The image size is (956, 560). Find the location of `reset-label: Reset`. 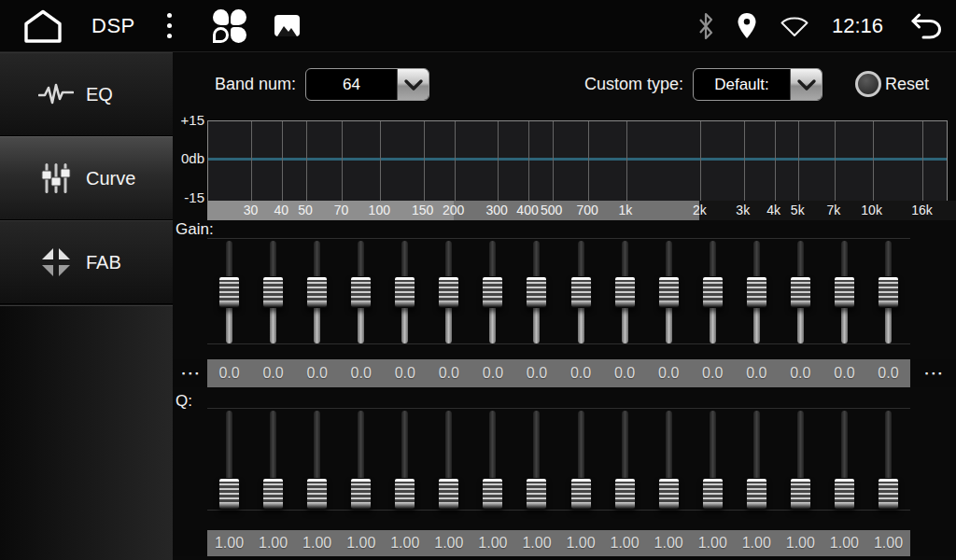

reset-label: Reset is located at coordinates (907, 84).